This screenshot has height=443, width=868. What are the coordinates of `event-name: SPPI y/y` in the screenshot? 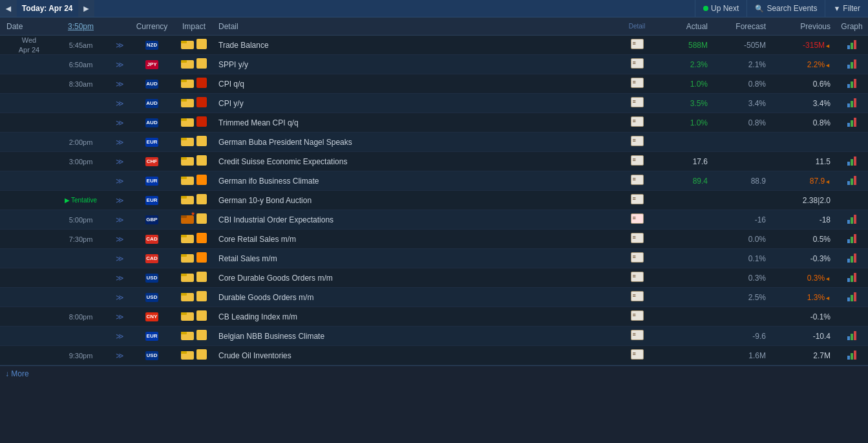 It's located at (416, 65).